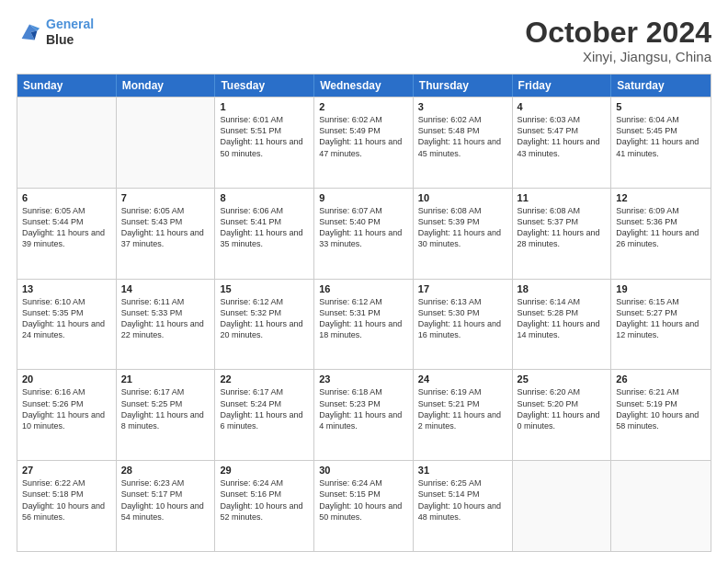 Image resolution: width=728 pixels, height=563 pixels. I want to click on day-info: Sunrise: 6:01 AM Sunset: 5:51 PM Dayligh…, so click(265, 136).